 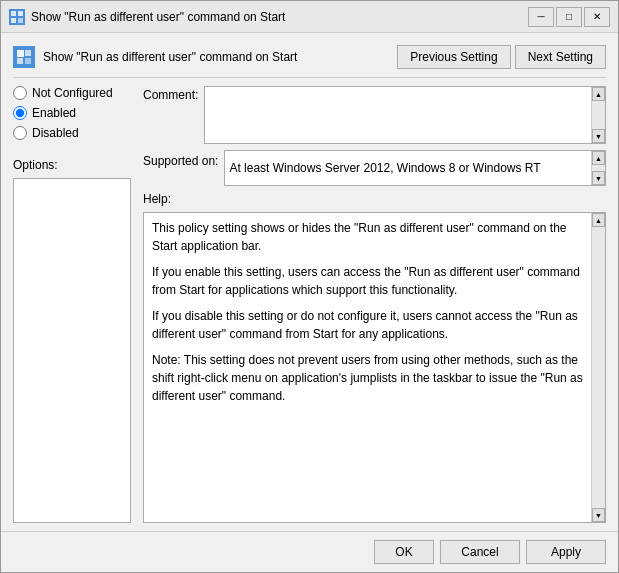 I want to click on help-scroll-down: ▼, so click(x=598, y=515).